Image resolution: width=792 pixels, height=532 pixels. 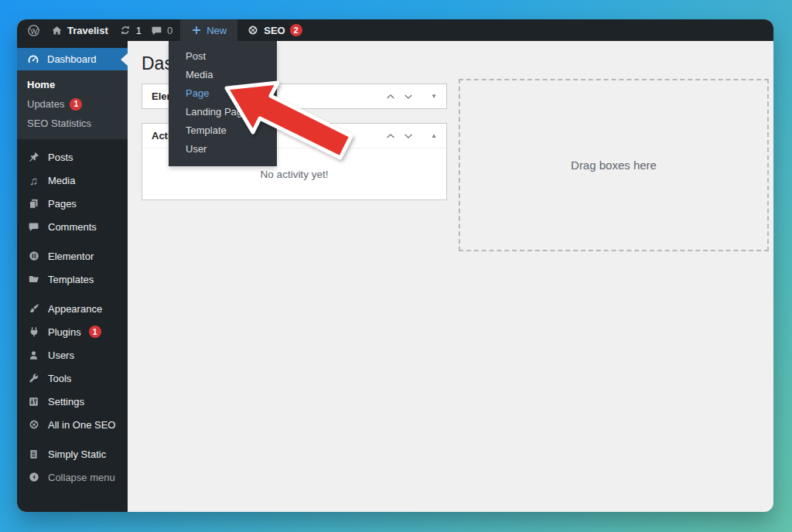 What do you see at coordinates (130, 30) in the screenshot?
I see `updates-indicator: 1` at bounding box center [130, 30].